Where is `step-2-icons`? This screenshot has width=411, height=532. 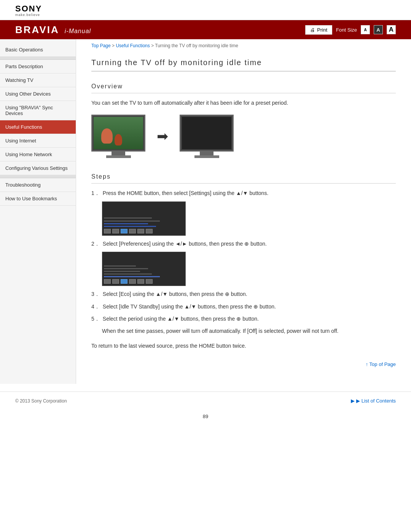 step-2-icons is located at coordinates (144, 281).